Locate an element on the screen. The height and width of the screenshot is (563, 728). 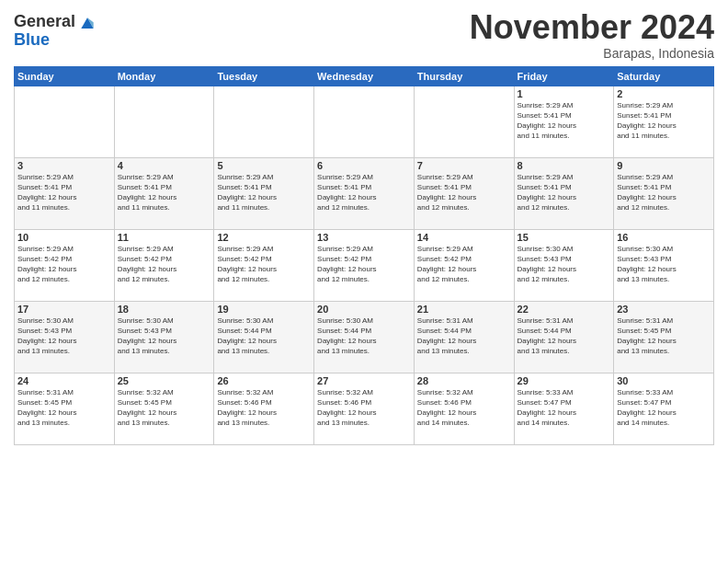
day-number: 8 is located at coordinates (564, 166).